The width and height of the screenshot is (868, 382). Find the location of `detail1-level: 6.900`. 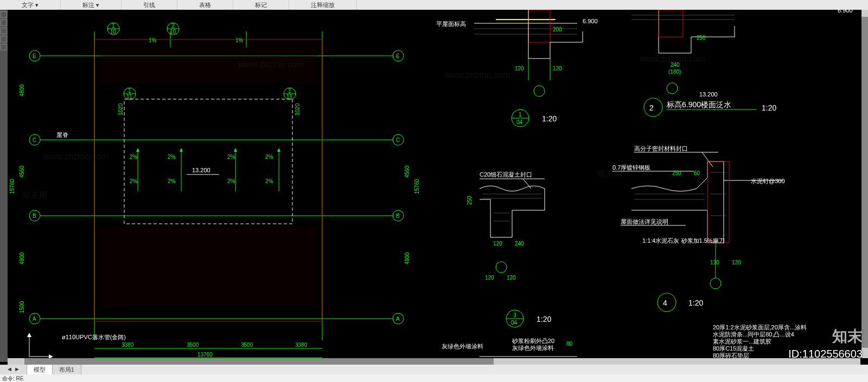

detail1-level: 6.900 is located at coordinates (590, 21).